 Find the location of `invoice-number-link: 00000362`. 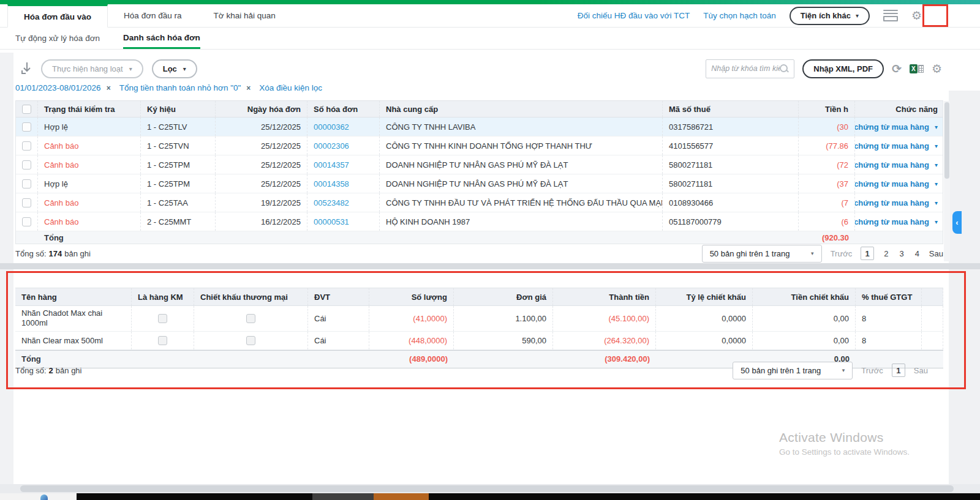

invoice-number-link: 00000362 is located at coordinates (331, 127).